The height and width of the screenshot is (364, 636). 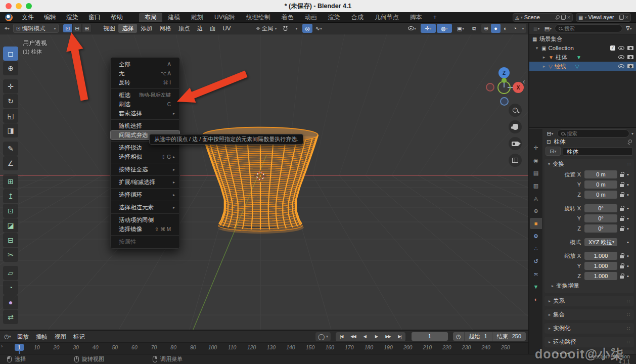 What do you see at coordinates (582, 66) in the screenshot?
I see `object-row-meridian: ▸ ▽ 经线 ▽` at bounding box center [582, 66].